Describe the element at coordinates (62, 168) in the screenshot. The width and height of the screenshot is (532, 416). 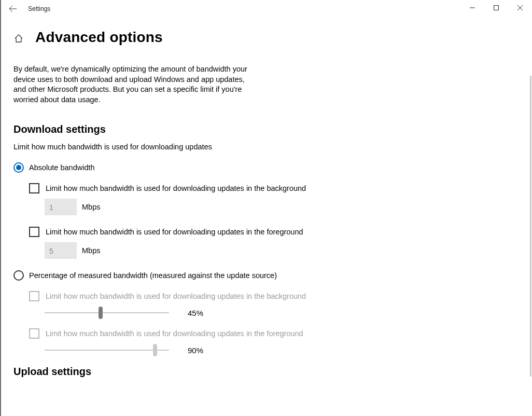
I see `radio-absolute-label: Absolute bandwidth` at that location.